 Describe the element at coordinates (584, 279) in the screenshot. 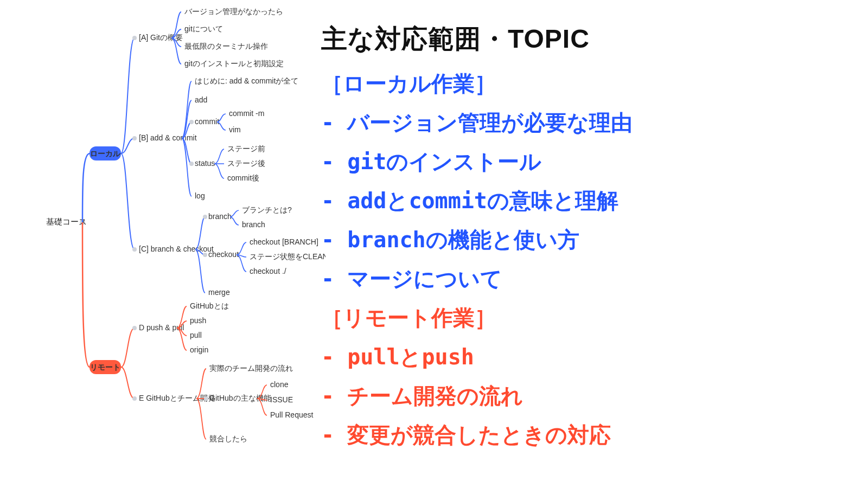

I see `local-item: - マージについて` at that location.